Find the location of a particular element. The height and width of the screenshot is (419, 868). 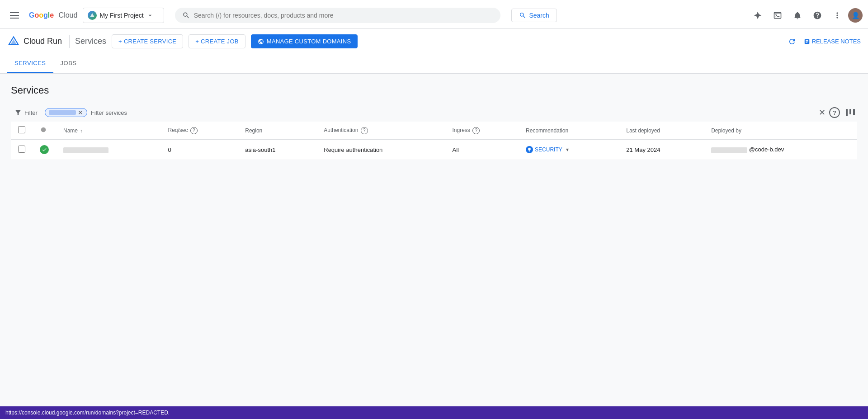

filter-chip-value is located at coordinates (62, 113).